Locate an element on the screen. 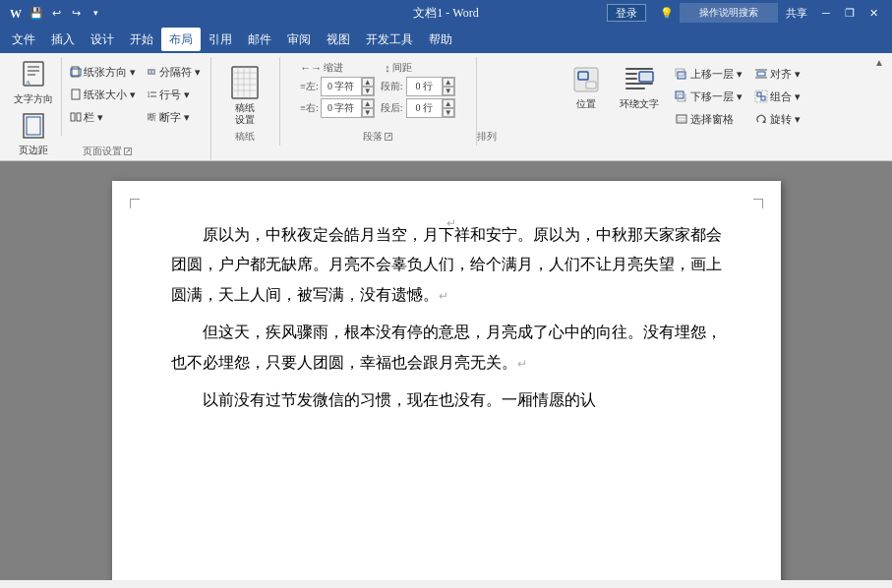 Image resolution: width=892 pixels, height=588 pixels. hyphenation-button: 断 断字 ▾ is located at coordinates (173, 117).